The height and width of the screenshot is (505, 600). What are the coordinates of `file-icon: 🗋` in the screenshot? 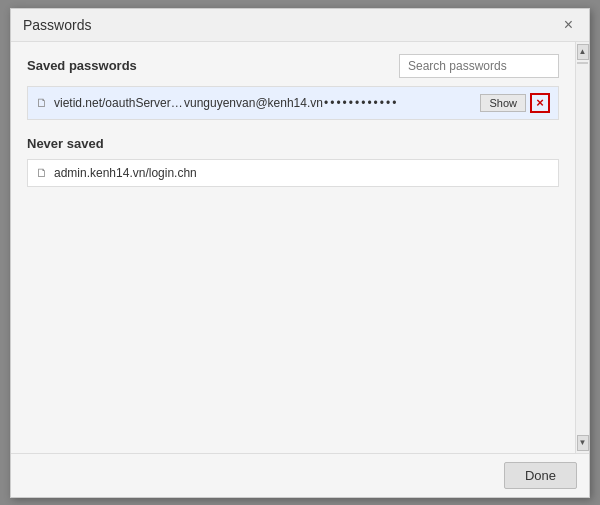 It's located at (42, 103).